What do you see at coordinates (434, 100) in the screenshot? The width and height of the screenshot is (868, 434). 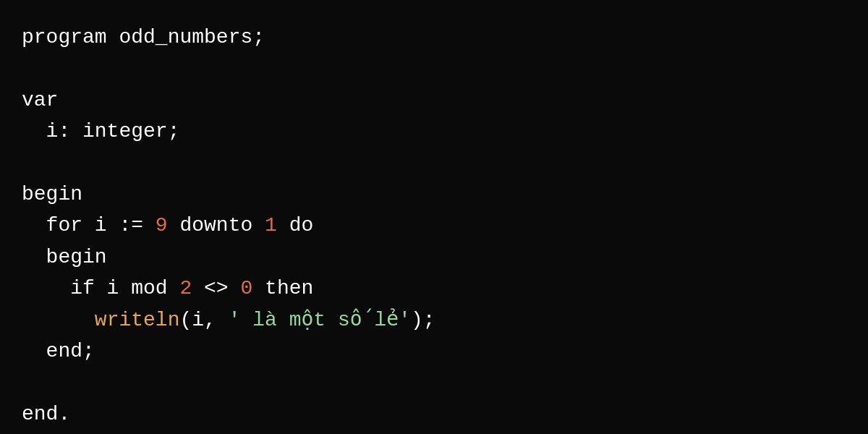 I see `code-line: var` at bounding box center [434, 100].